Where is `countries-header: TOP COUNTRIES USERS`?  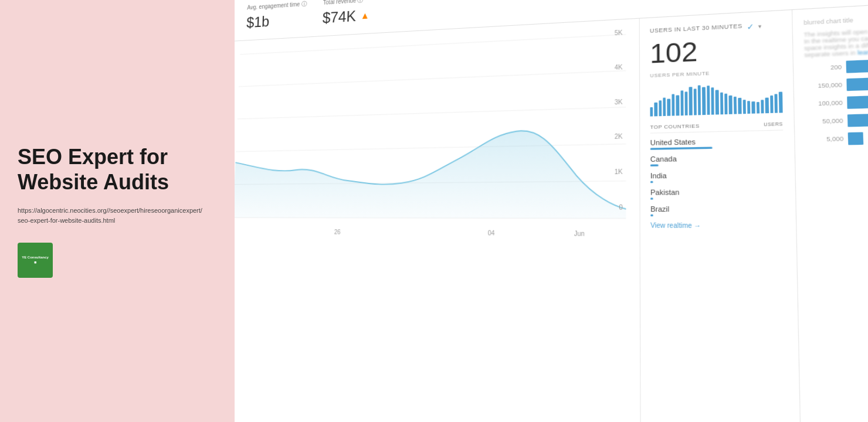 countries-header: TOP COUNTRIES USERS is located at coordinates (717, 127).